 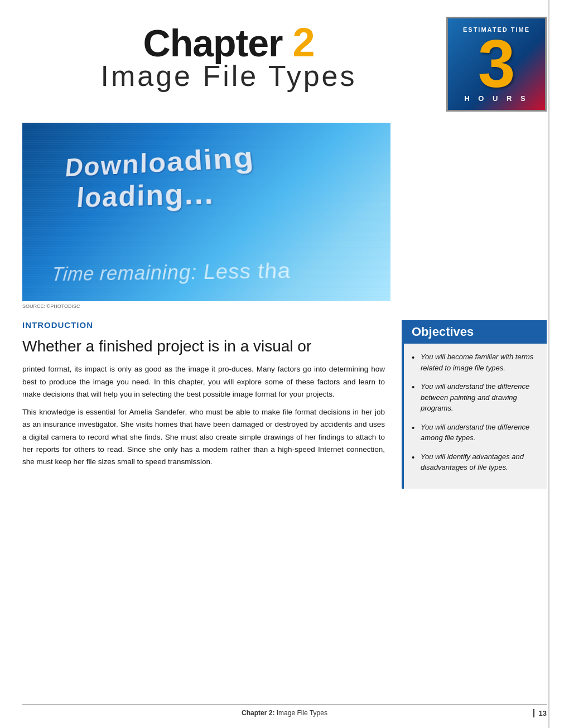 I want to click on downloading-text: Downloading loading..., so click(x=161, y=177).